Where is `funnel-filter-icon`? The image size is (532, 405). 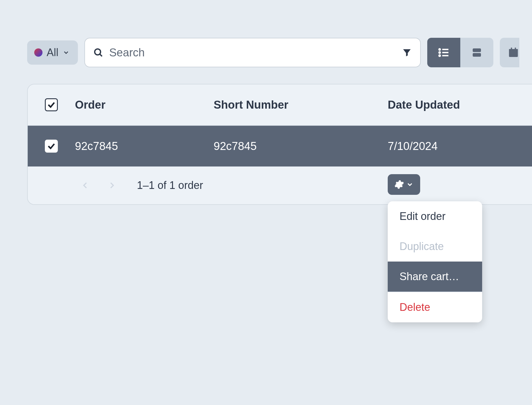 funnel-filter-icon is located at coordinates (407, 53).